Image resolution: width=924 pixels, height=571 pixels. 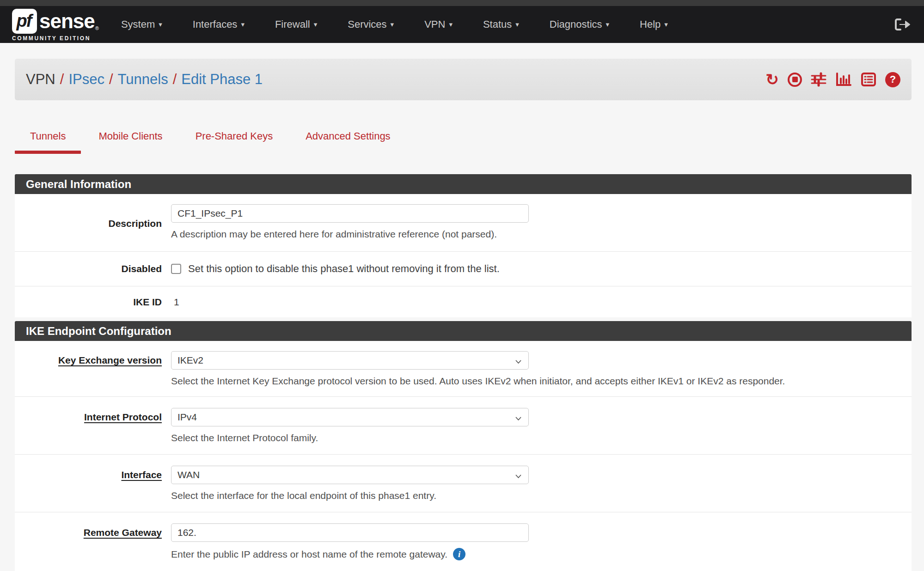 What do you see at coordinates (222, 79) in the screenshot?
I see `breadcrumb-link-edit-phase-1: Edit Phase 1` at bounding box center [222, 79].